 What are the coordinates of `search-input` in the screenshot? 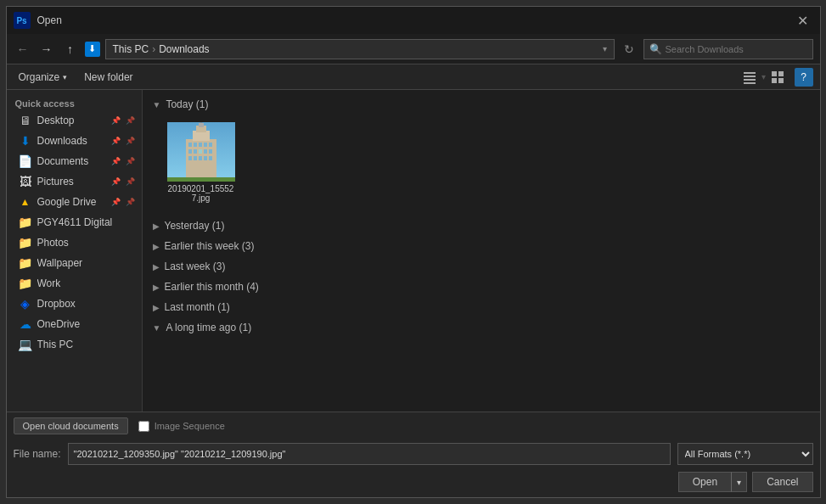 It's located at (737, 49).